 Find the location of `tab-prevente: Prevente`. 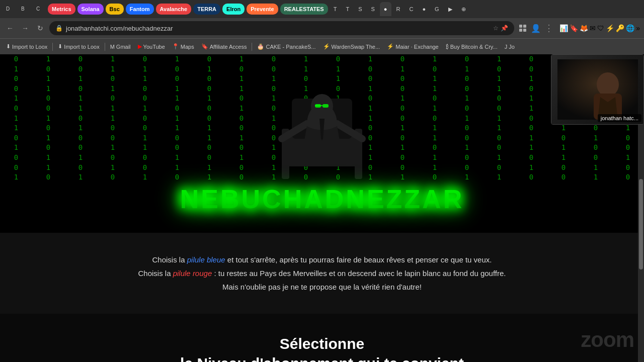

tab-prevente: Prevente is located at coordinates (262, 9).